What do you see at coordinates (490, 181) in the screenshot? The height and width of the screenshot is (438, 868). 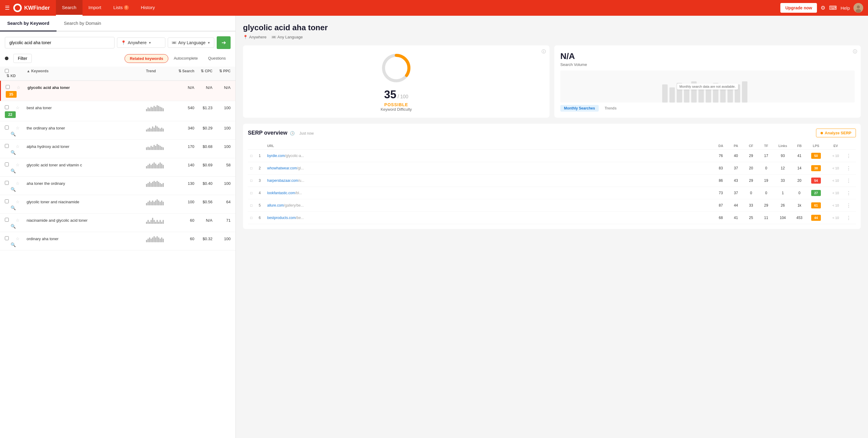 I see `serp-url: harpersbazaar.com/u...` at bounding box center [490, 181].